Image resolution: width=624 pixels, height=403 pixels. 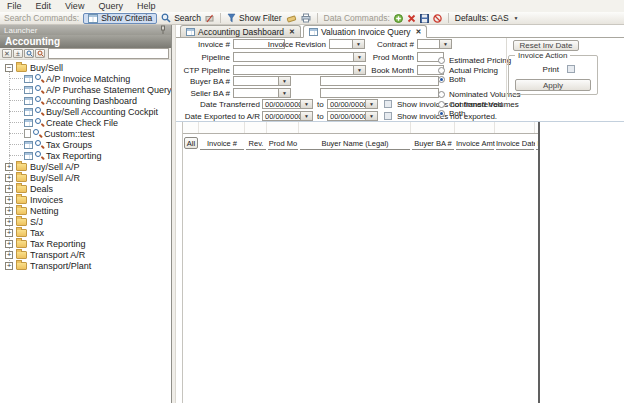 I want to click on date-exported-to-input: 00/00/0000, so click(x=346, y=116).